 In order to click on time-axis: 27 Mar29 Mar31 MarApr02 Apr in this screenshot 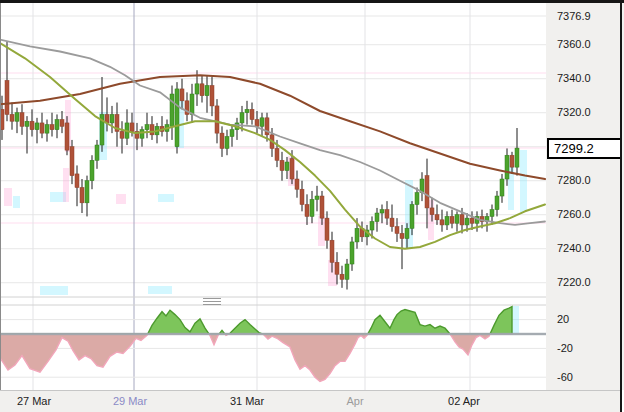, I will do `click(310, 401)`.